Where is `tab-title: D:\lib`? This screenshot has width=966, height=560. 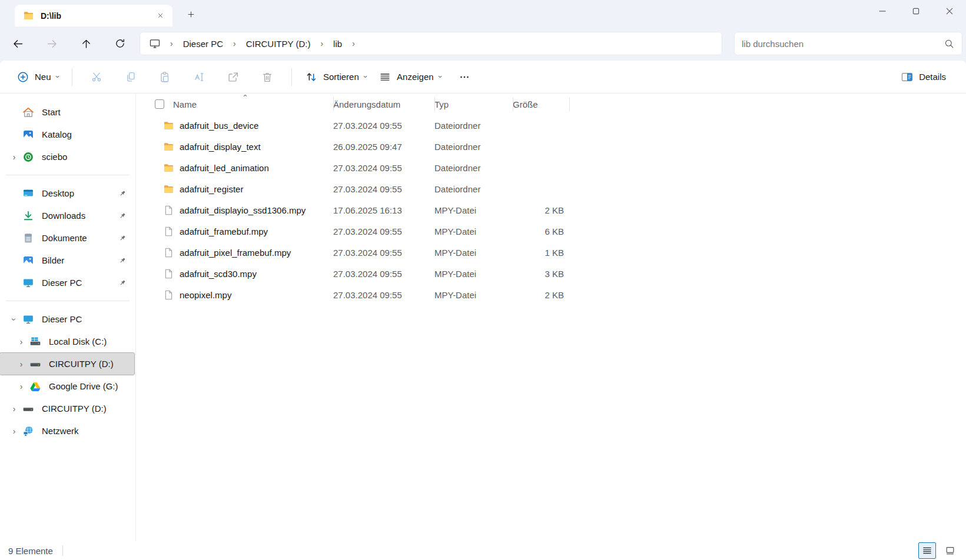
tab-title: D:\lib is located at coordinates (93, 16).